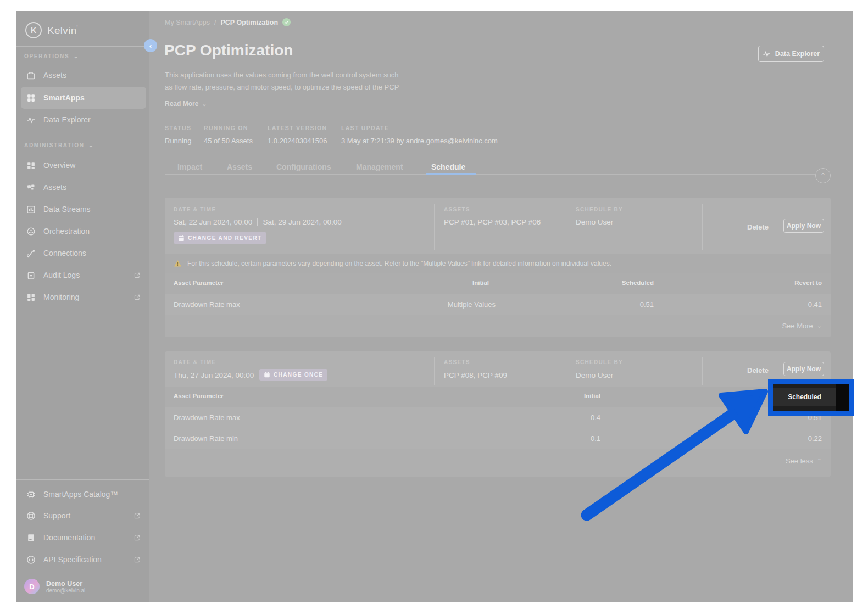 This screenshot has width=868, height=615. What do you see at coordinates (282, 87) in the screenshot?
I see `app-description-line2: as flow rate, pressure, and motor speed,…` at bounding box center [282, 87].